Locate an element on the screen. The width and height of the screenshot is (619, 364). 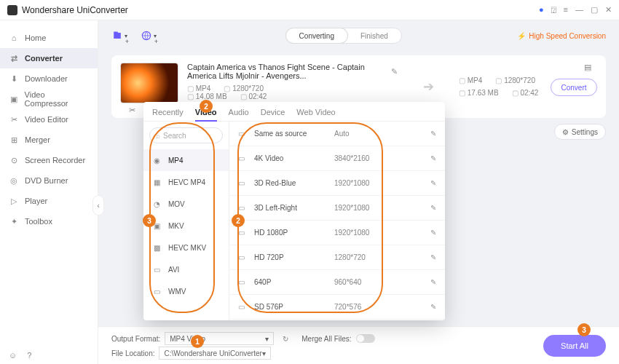
popup-tabs: RecentlyVideoAudioDeviceWeb Video is located at coordinates (294, 112).